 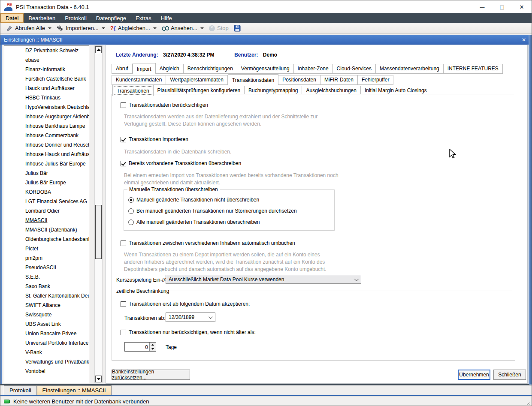 I want to click on resize-grip, so click(x=529, y=403).